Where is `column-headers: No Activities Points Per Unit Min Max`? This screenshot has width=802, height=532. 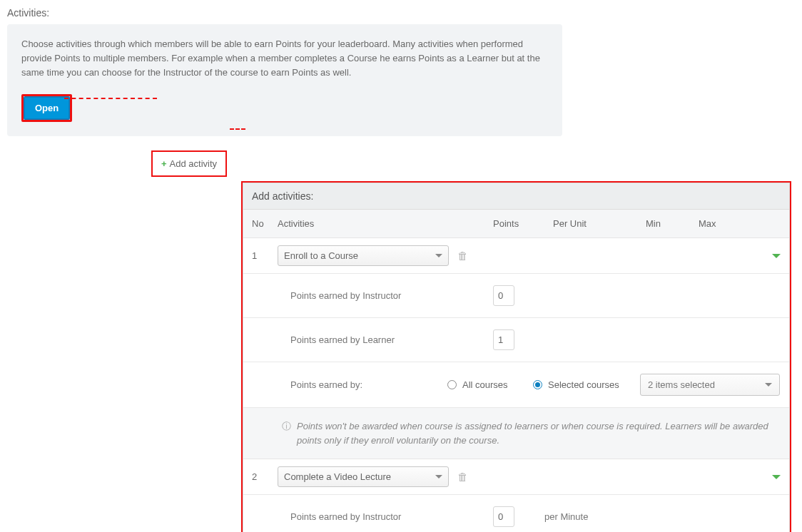
column-headers: No Activities Points Per Unit Min Max is located at coordinates (517, 224).